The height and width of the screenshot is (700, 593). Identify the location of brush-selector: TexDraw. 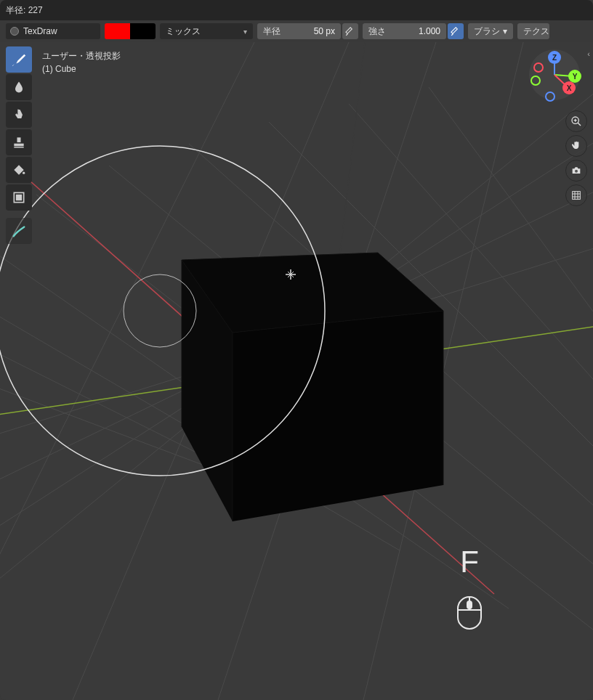
(53, 31).